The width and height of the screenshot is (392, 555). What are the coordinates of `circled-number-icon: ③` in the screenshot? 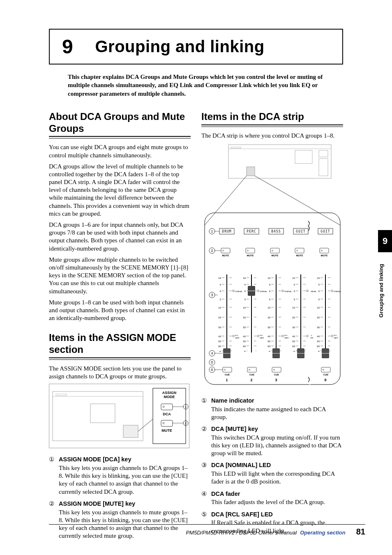 It's located at (205, 465).